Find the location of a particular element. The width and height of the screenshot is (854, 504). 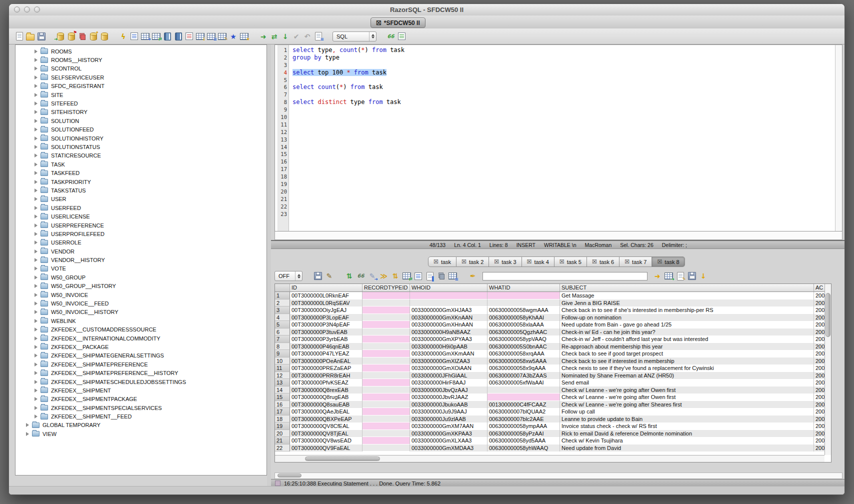

table-row: 1900T3000000QV8CfEAL0033000000GmXM7AAN00… is located at coordinates (550, 426).